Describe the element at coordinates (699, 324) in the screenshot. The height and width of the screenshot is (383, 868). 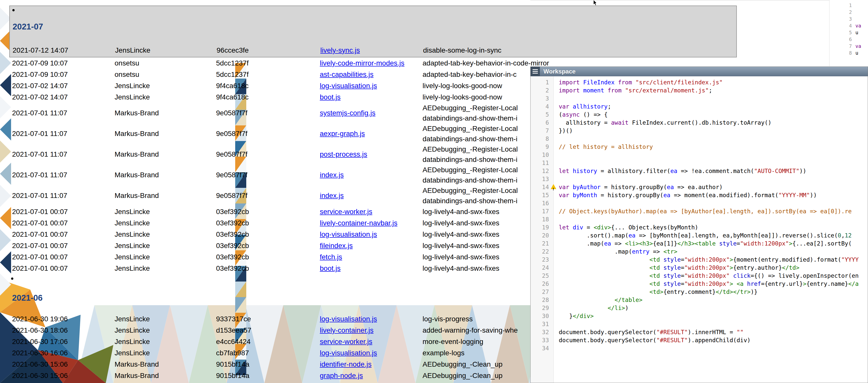
I see `code-line: 31` at that location.